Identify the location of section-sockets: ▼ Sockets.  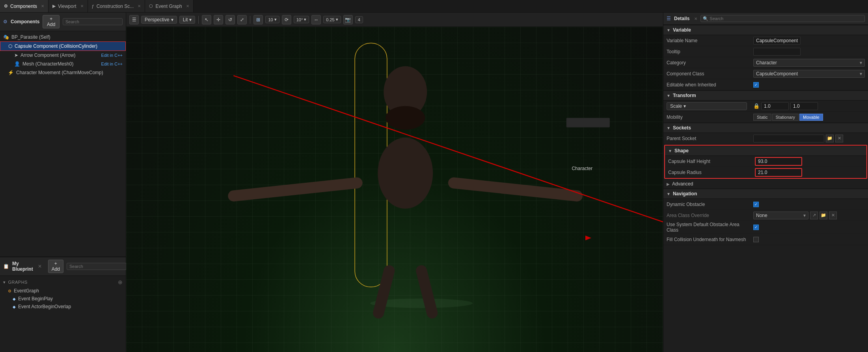
(766, 128).